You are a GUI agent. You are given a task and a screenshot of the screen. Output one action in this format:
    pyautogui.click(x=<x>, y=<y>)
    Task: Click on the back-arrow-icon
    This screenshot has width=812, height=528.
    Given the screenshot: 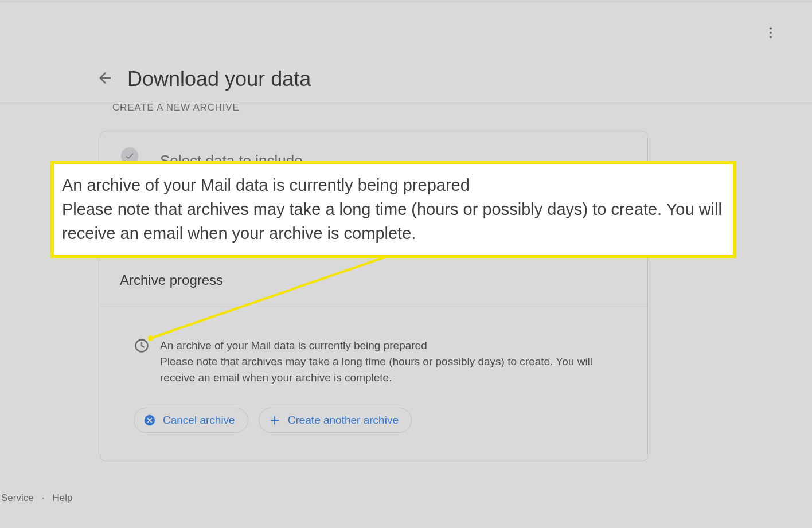 What is the action you would take?
    pyautogui.click(x=105, y=79)
    